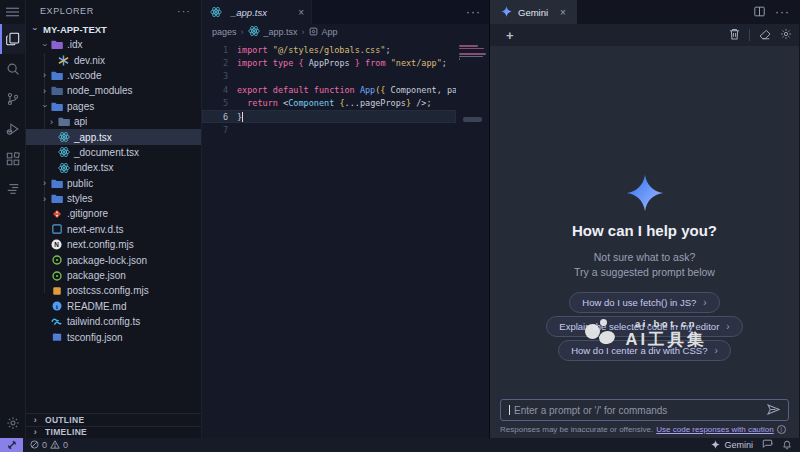 The image size is (800, 452). What do you see at coordinates (46, 446) in the screenshot?
I see `problems-status: 0 0` at bounding box center [46, 446].